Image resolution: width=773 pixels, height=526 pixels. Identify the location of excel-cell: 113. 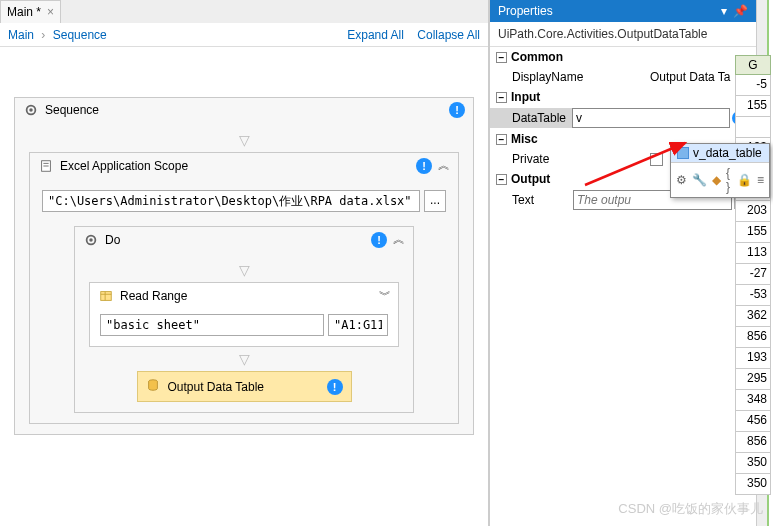
(753, 254).